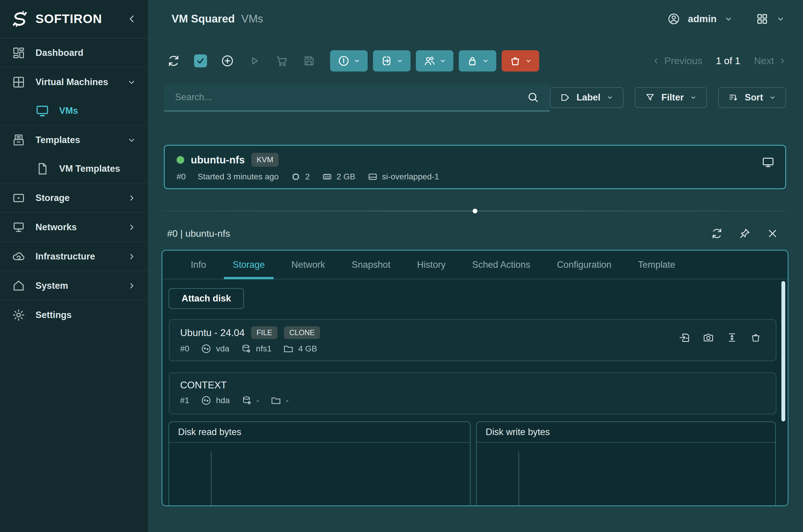 This screenshot has height=532, width=803. Describe the element at coordinates (656, 61) in the screenshot. I see `chevron-left-icon` at that location.